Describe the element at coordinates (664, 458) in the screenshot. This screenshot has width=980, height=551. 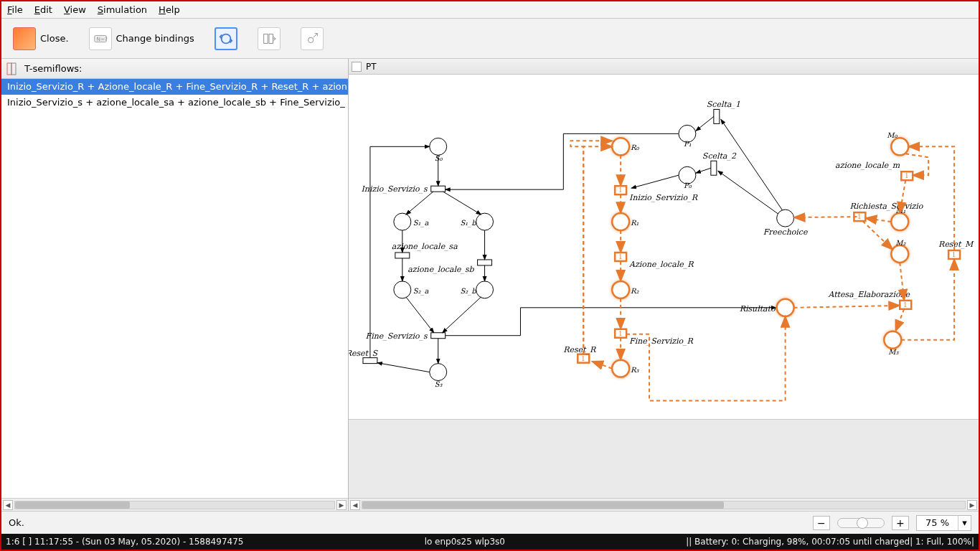
I see `canvas-filler` at that location.